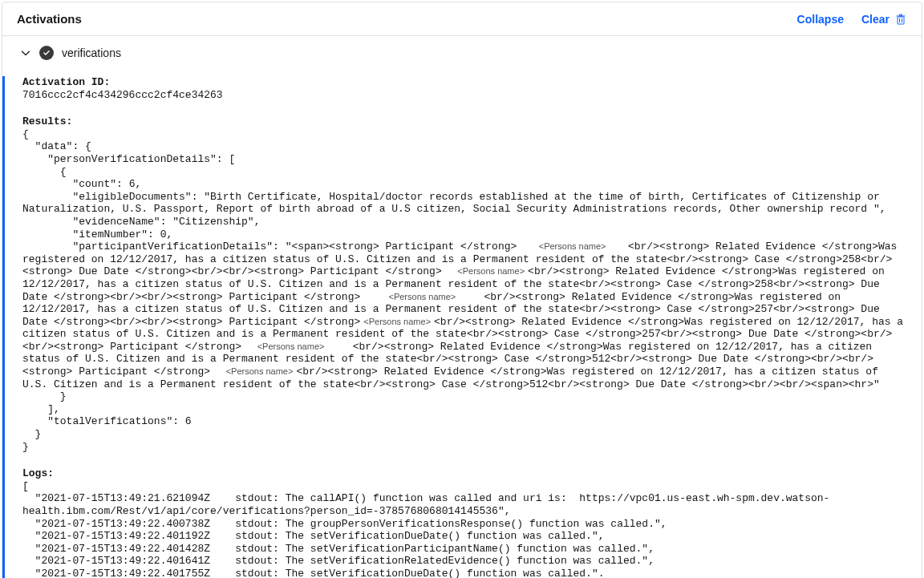 Image resolution: width=924 pixels, height=578 pixels. I want to click on activation-id-label: Activation ID:, so click(465, 83).